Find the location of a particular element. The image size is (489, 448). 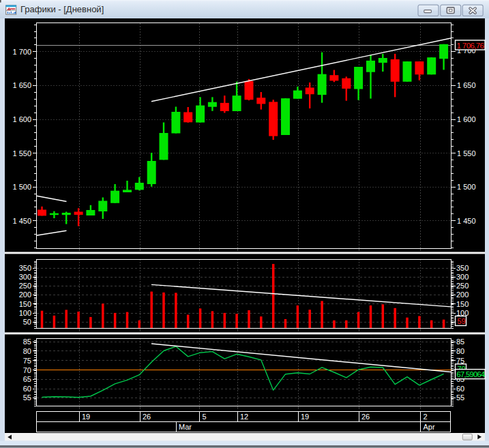

svg-text: 5 is located at coordinates (205, 417).